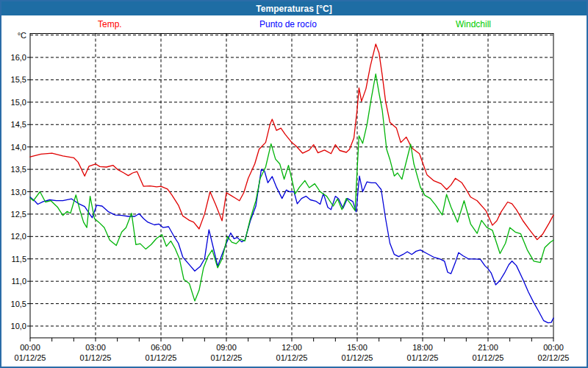 This screenshot has width=588, height=368. What do you see at coordinates (96, 347) in the screenshot?
I see `svg-text: 03:00` at bounding box center [96, 347].